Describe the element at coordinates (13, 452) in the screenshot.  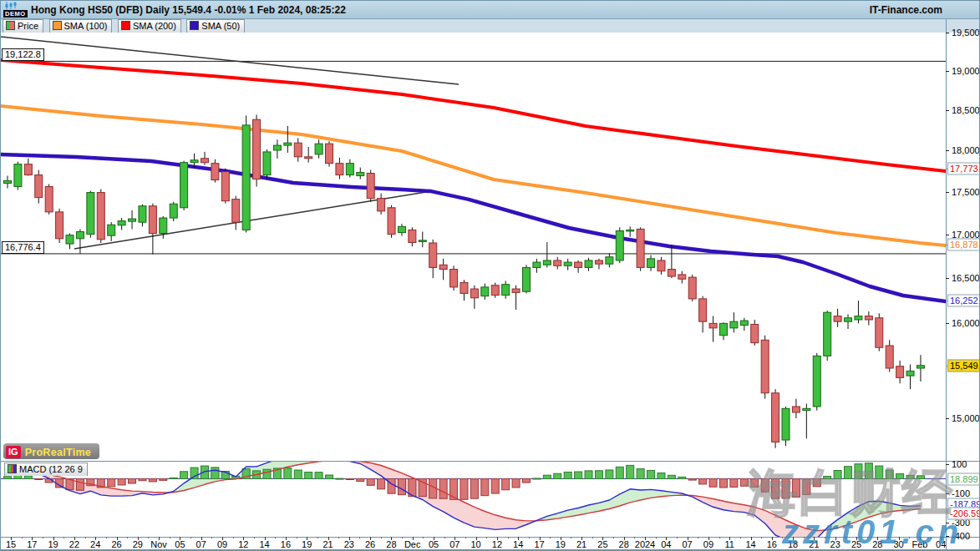
I see `ig-logo: IG` at that location.